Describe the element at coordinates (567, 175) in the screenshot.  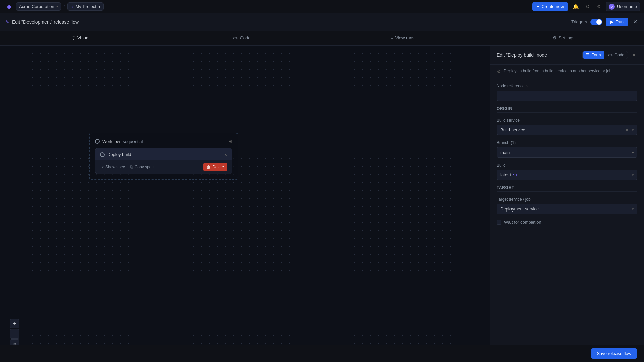
I see `build-select-wrapper: latest 🏷 ▾` at that location.